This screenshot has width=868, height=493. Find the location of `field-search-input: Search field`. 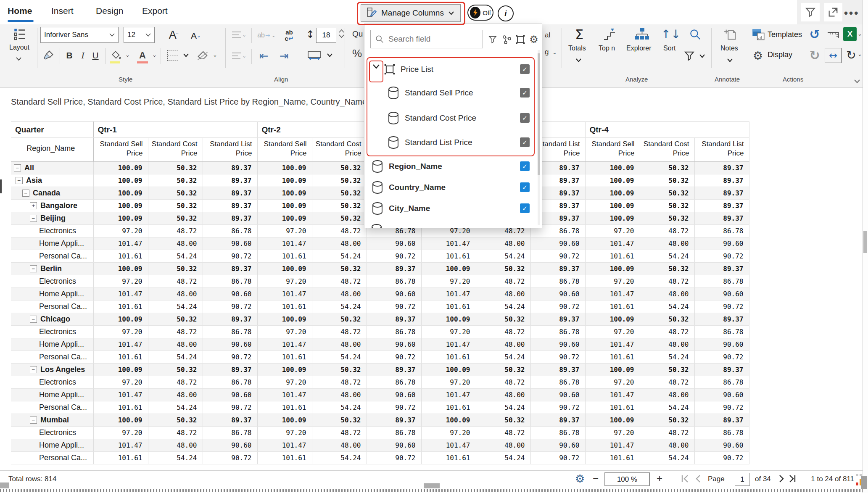

field-search-input: Search field is located at coordinates (427, 39).